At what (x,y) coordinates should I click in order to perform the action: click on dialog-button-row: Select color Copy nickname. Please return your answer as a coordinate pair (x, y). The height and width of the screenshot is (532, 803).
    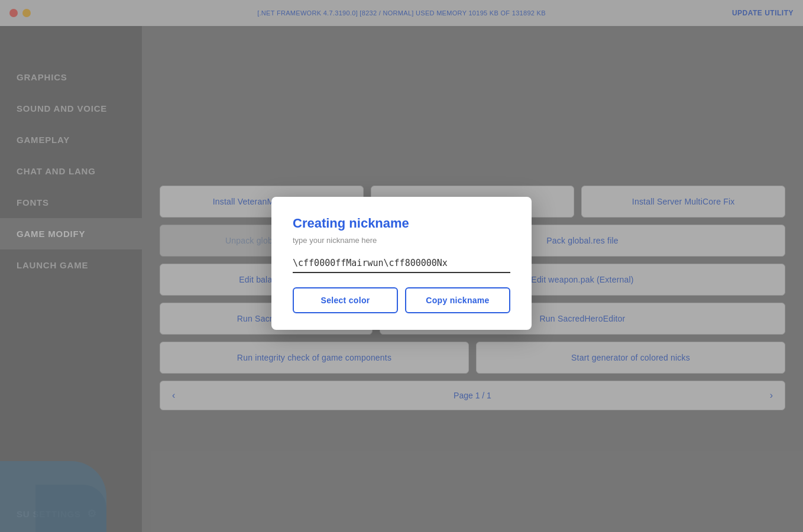
    Looking at the image, I should click on (402, 300).